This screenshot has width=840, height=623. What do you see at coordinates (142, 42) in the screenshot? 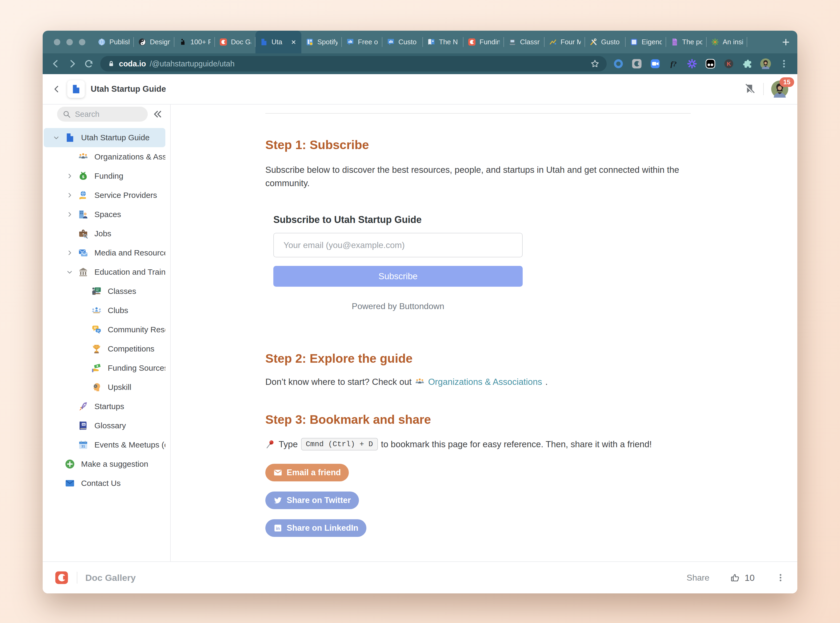
I see `yinyang-icon` at bounding box center [142, 42].